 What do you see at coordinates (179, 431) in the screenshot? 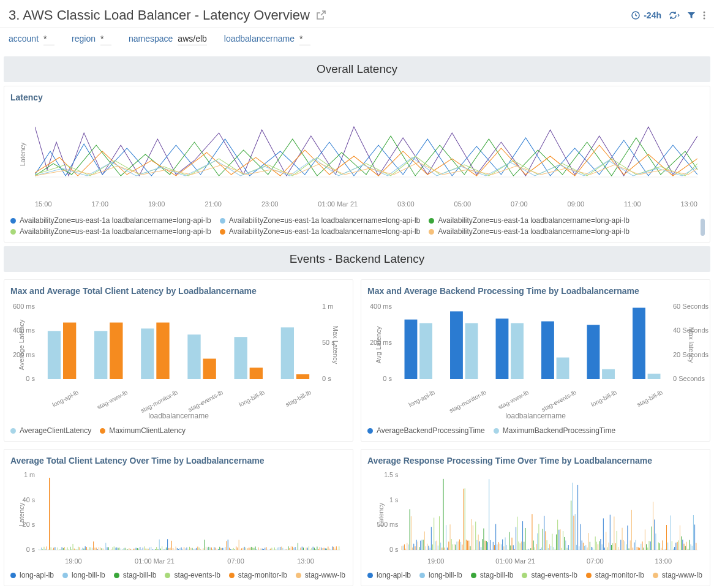
I see `bar-legend: AverageClientLatency MaximumClientLatenc…` at bounding box center [179, 431].